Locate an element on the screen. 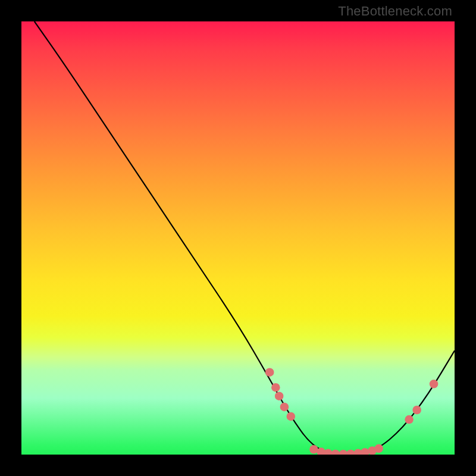 The image size is (476, 476). watermark: TheBottleneck.com is located at coordinates (395, 11).